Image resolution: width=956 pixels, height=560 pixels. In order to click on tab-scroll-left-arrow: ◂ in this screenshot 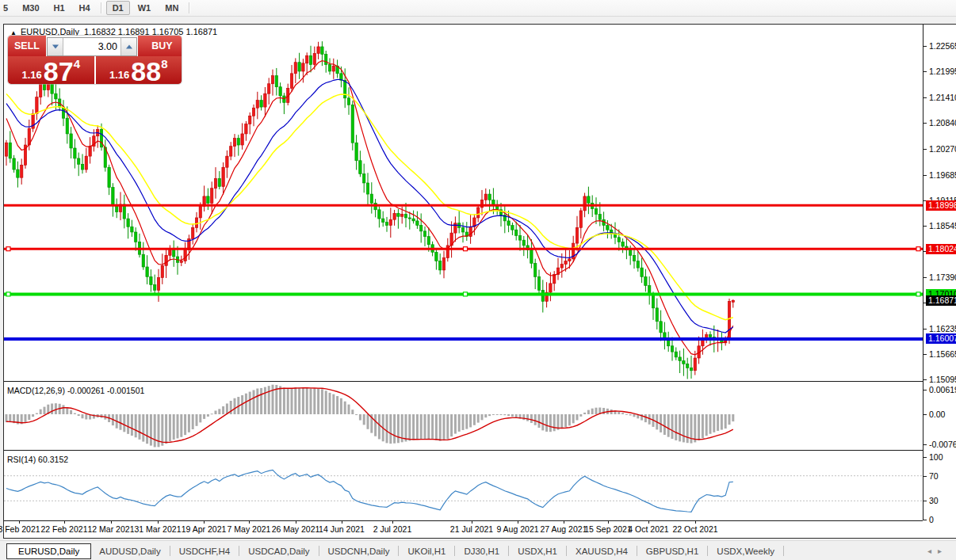, I will do `click(932, 551)`.